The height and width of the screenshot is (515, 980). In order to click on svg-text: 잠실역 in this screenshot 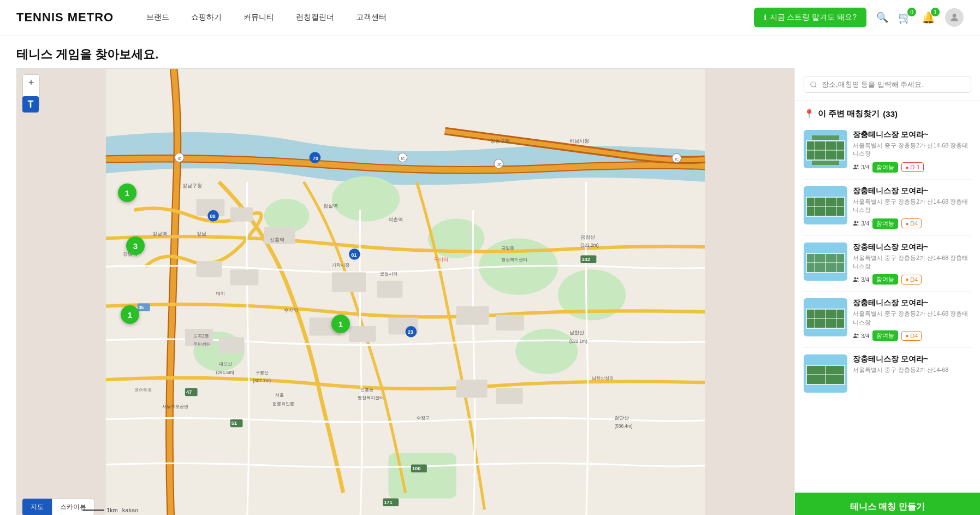, I will do `click(331, 206)`.